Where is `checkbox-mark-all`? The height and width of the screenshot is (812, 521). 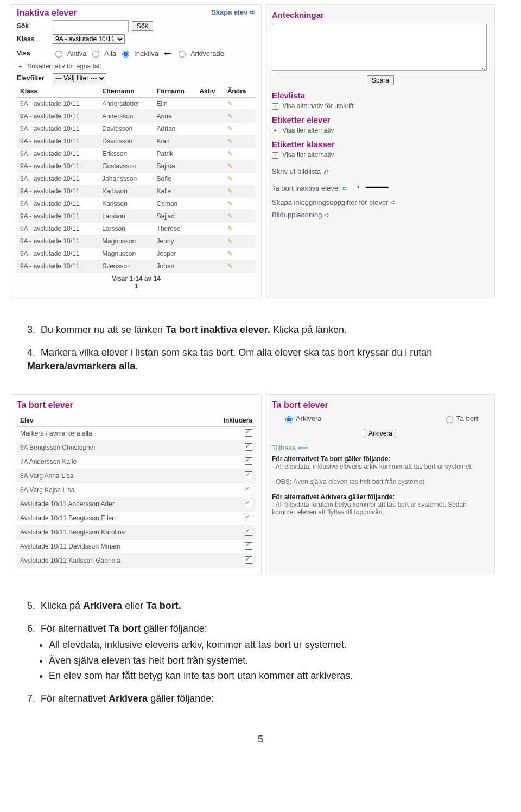
checkbox-mark-all is located at coordinates (249, 433).